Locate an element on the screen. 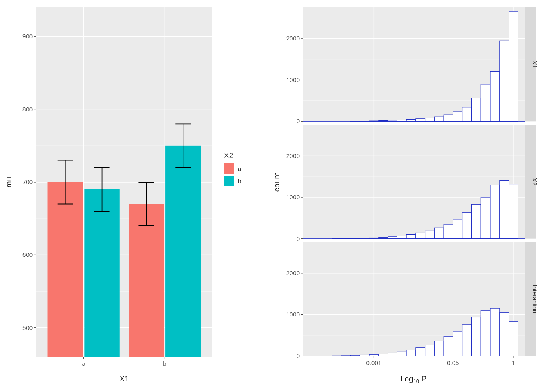  xtick-b: b is located at coordinates (165, 363).